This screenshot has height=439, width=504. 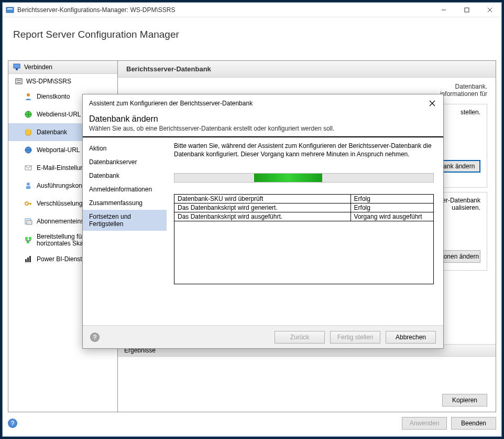 I want to click on sidebar-connect: Verbinden, so click(x=63, y=67).